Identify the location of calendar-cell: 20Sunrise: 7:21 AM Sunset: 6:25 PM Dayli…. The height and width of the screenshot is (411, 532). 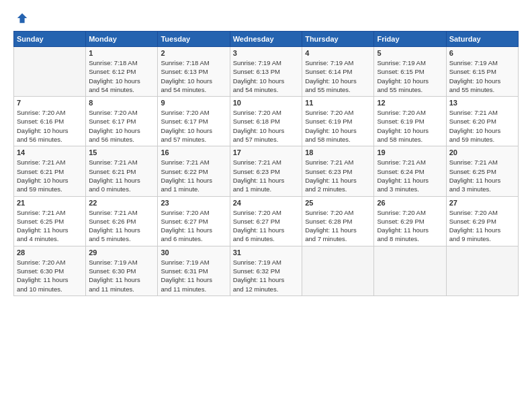
(482, 171).